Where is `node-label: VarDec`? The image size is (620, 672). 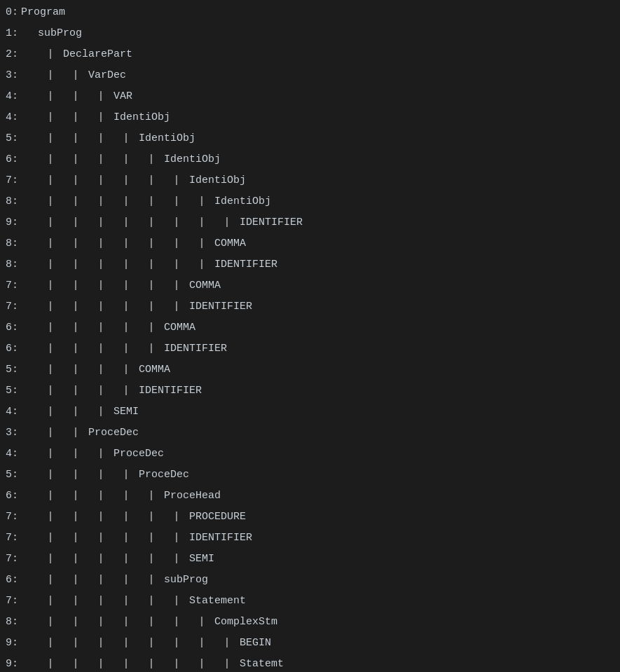 node-label: VarDec is located at coordinates (107, 76).